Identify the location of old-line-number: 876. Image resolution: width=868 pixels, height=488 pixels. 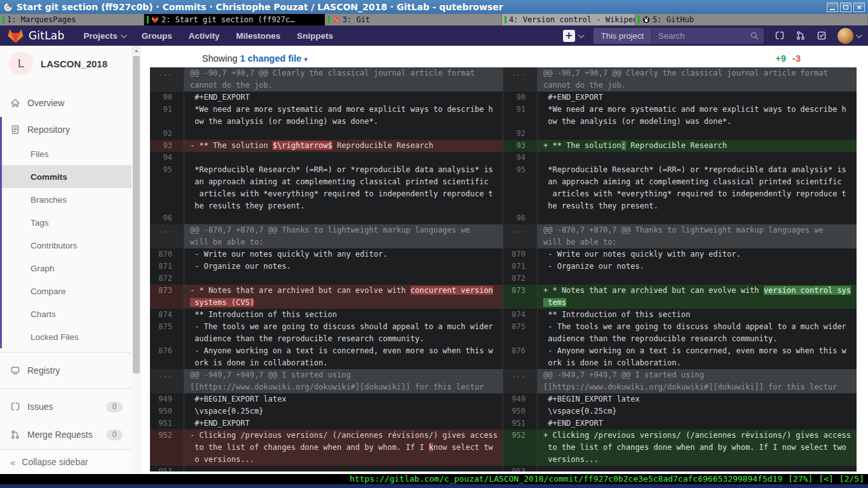
(167, 357).